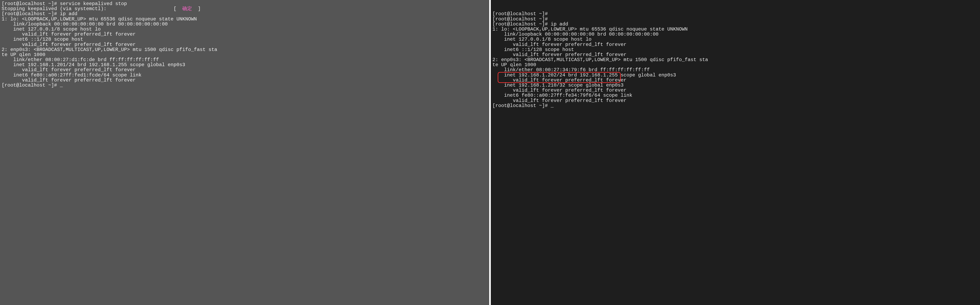 The image size is (980, 305). Describe the element at coordinates (735, 95) in the screenshot. I see `terminal-line: inet6 fe80::a00:27ff:fe34:79f6/64 scope …` at that location.